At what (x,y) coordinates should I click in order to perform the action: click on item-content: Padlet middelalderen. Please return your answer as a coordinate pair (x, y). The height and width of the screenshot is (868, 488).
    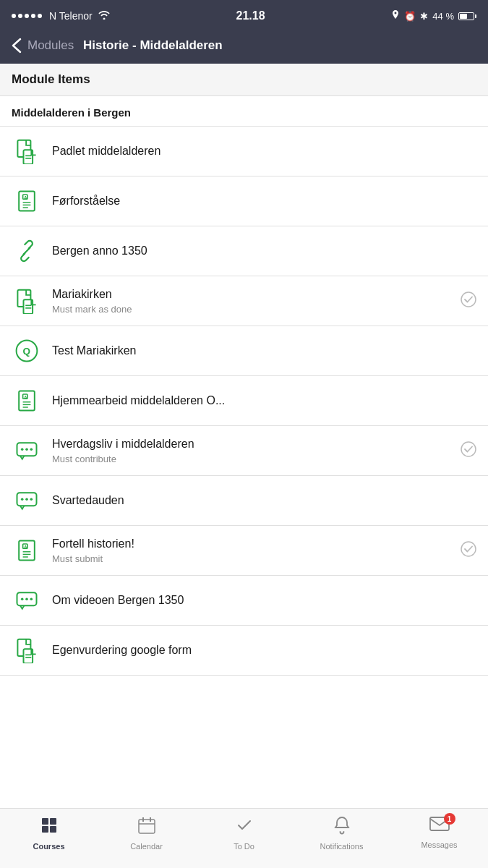
    Looking at the image, I should click on (265, 152).